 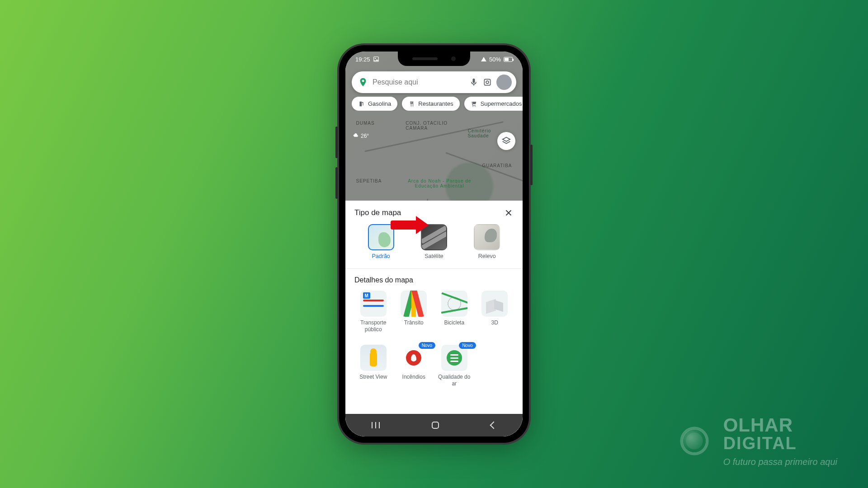 I want to click on search-bar: Pesquise aqui, so click(x=434, y=82).